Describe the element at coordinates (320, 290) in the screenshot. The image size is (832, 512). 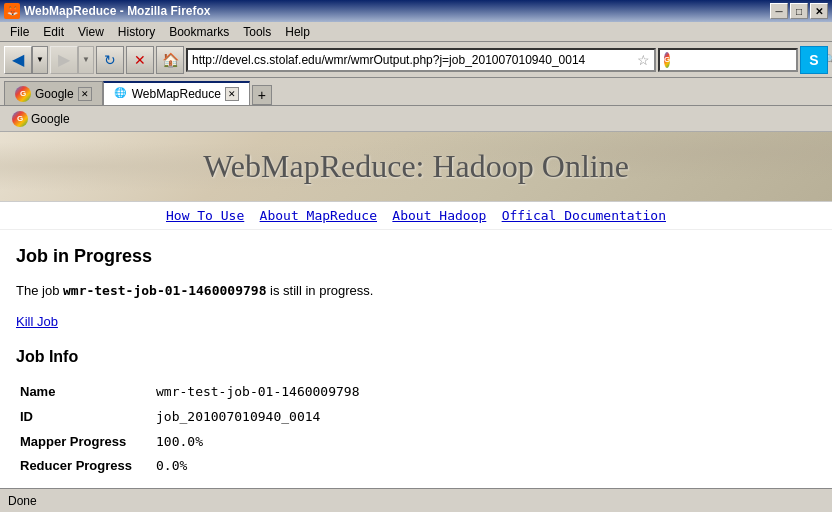
I see `status-suffix: is still in progress.` at that location.